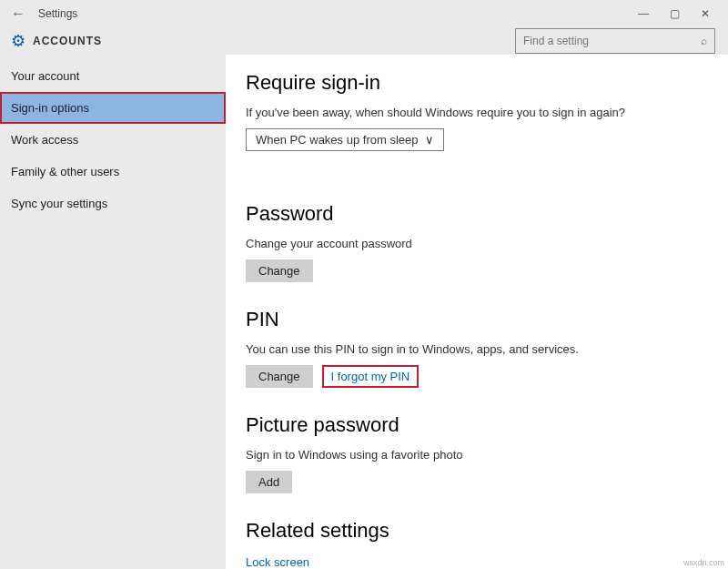 The image size is (728, 569). What do you see at coordinates (487, 453) in the screenshot?
I see `picture-password-section: Picture password Sign in to Windows usin…` at bounding box center [487, 453].